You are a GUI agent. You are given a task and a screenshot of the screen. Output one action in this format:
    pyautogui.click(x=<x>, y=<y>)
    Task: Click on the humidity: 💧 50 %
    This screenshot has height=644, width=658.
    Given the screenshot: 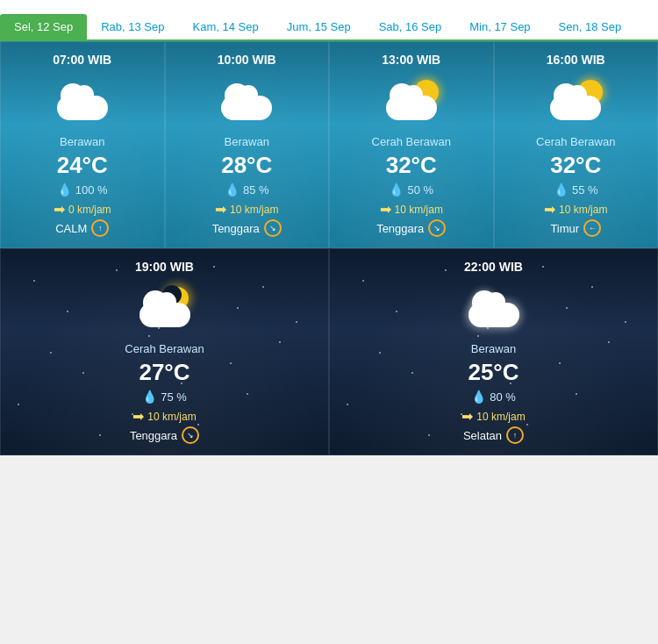 What is the action you would take?
    pyautogui.click(x=411, y=190)
    